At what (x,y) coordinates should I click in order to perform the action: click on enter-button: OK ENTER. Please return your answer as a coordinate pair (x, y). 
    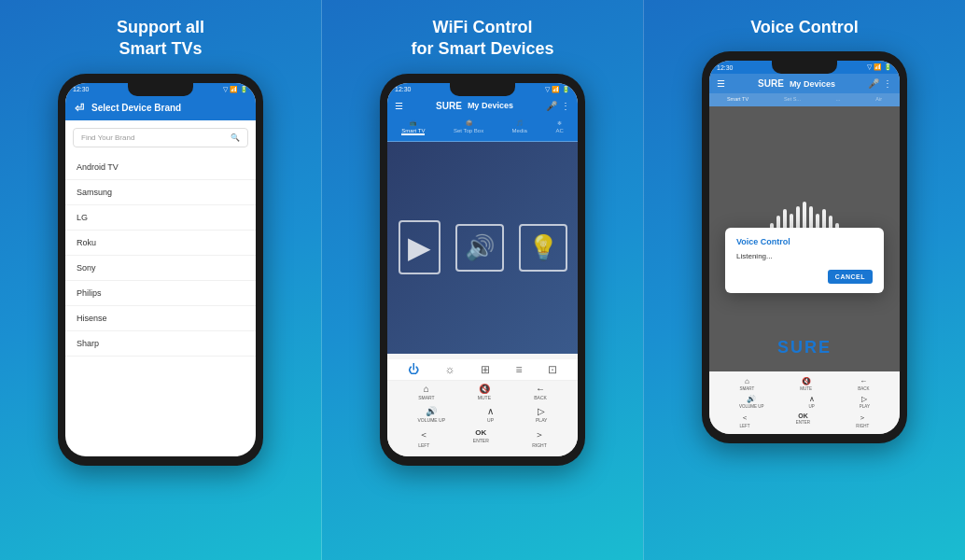
    Looking at the image, I should click on (482, 439).